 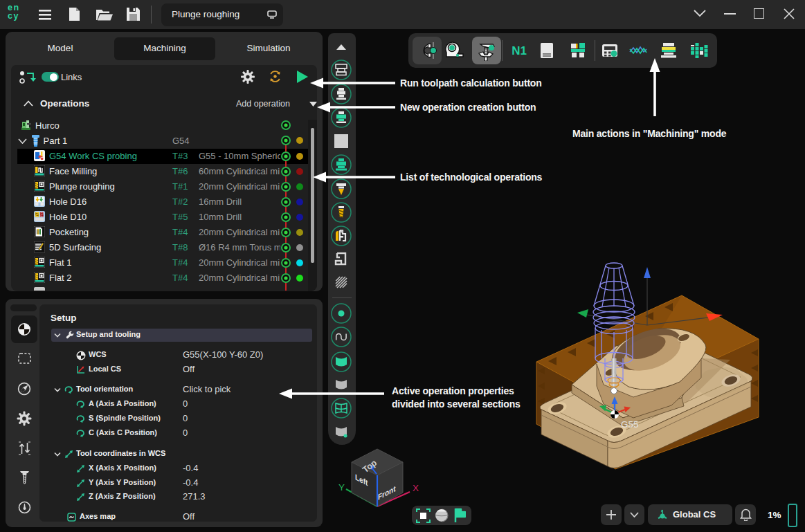 I want to click on svg-text: Y, so click(x=342, y=487).